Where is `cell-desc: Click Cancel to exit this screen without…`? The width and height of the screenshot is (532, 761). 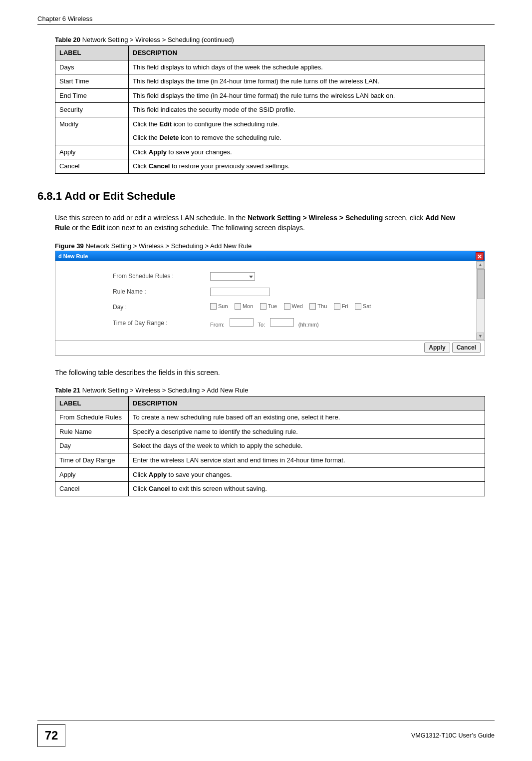 cell-desc: Click Cancel to exit this screen without… is located at coordinates (307, 489).